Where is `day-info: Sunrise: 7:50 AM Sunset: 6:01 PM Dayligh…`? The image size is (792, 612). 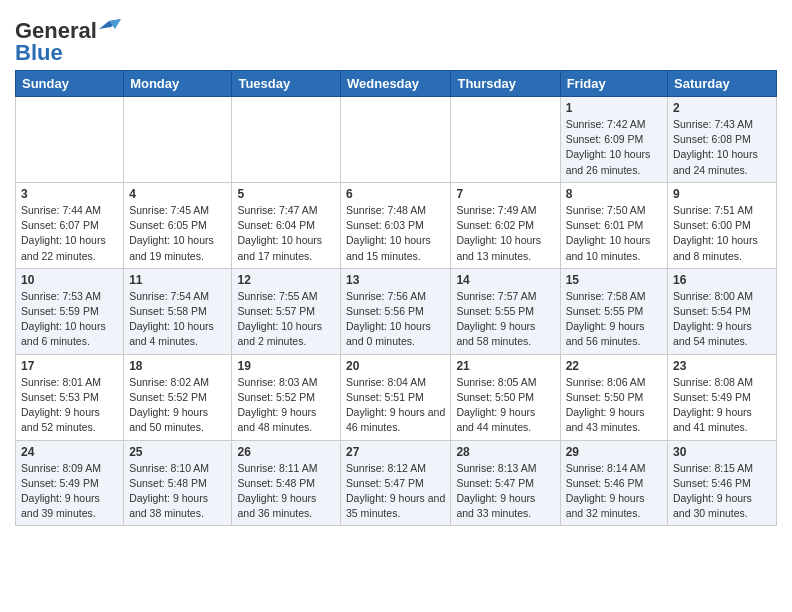
day-info: Sunrise: 7:50 AM Sunset: 6:01 PM Dayligh… is located at coordinates (614, 234).